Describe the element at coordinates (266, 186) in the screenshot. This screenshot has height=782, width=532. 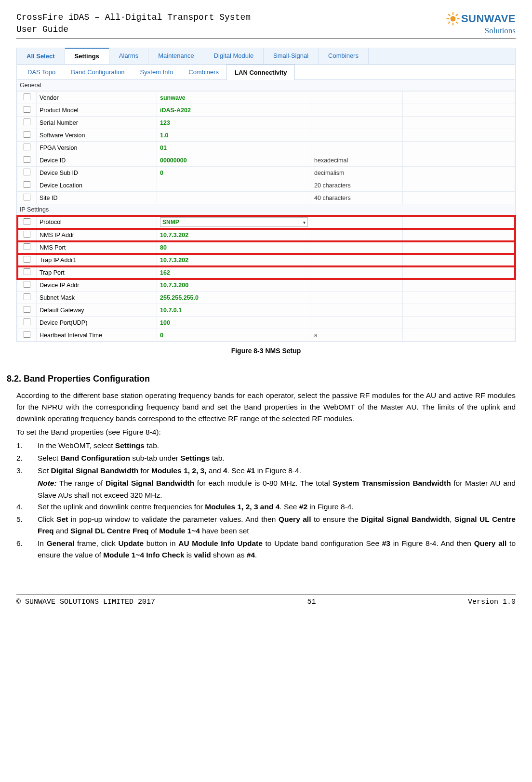
I see `table-row: Device Location20 characters` at that location.